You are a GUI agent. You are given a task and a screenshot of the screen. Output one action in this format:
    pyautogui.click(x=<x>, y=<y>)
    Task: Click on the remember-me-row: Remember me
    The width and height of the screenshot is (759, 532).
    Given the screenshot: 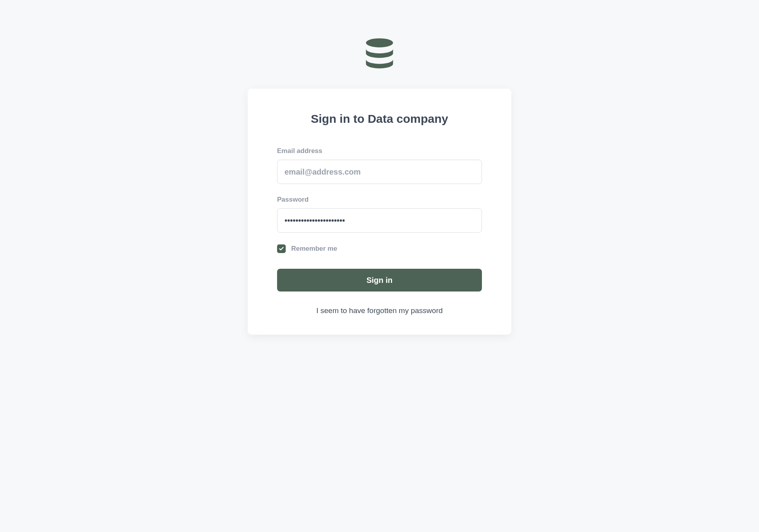 What is the action you would take?
    pyautogui.click(x=380, y=249)
    